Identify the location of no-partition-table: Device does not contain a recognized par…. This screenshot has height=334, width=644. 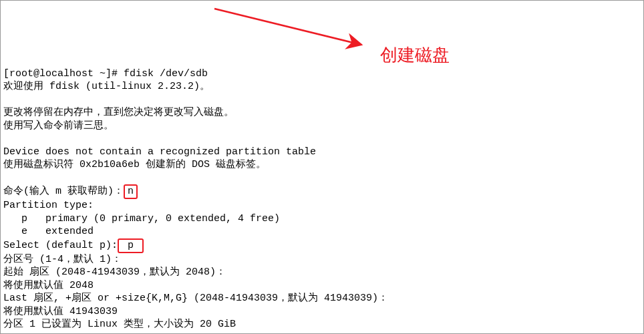
(160, 152).